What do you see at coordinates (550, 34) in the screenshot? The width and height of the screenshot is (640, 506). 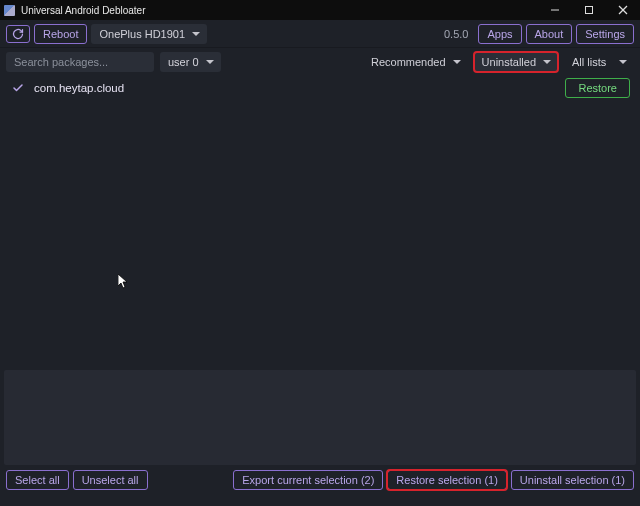 I see `about-button: About` at bounding box center [550, 34].